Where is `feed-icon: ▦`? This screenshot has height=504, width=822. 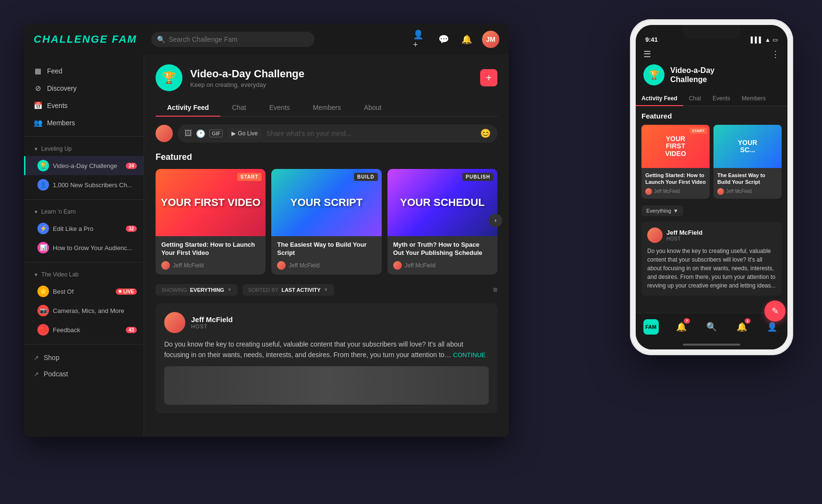
feed-icon: ▦ is located at coordinates (38, 71).